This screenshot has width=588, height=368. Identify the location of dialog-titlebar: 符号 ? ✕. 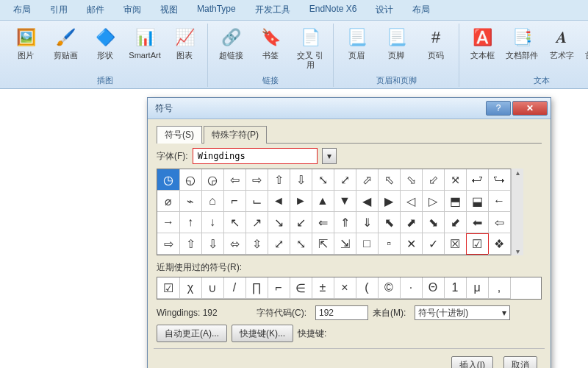
(349, 109).